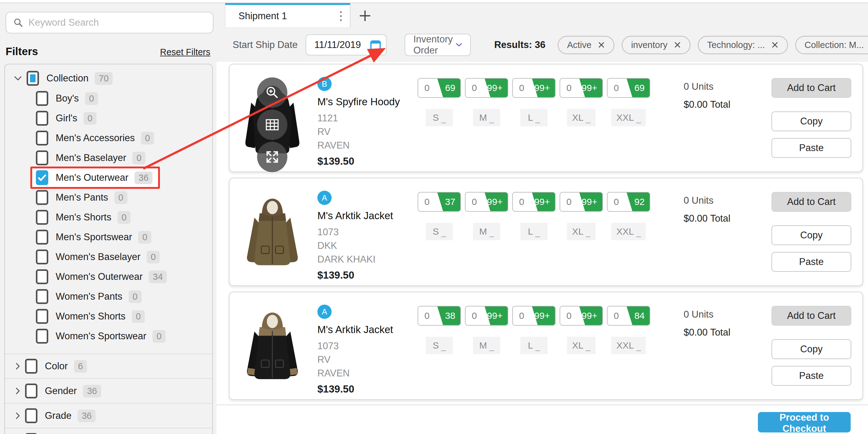  I want to click on keyword-search-box, so click(110, 23).